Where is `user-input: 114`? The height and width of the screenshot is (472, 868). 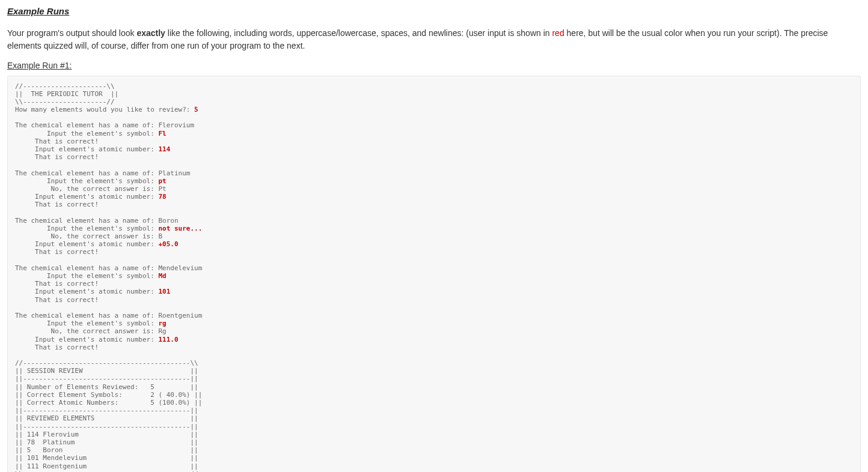 user-input: 114 is located at coordinates (164, 149).